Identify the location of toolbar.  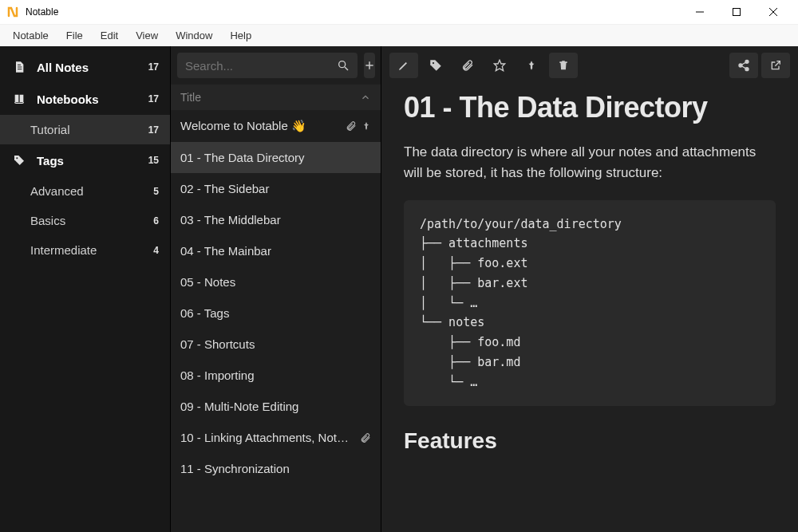
(590, 65).